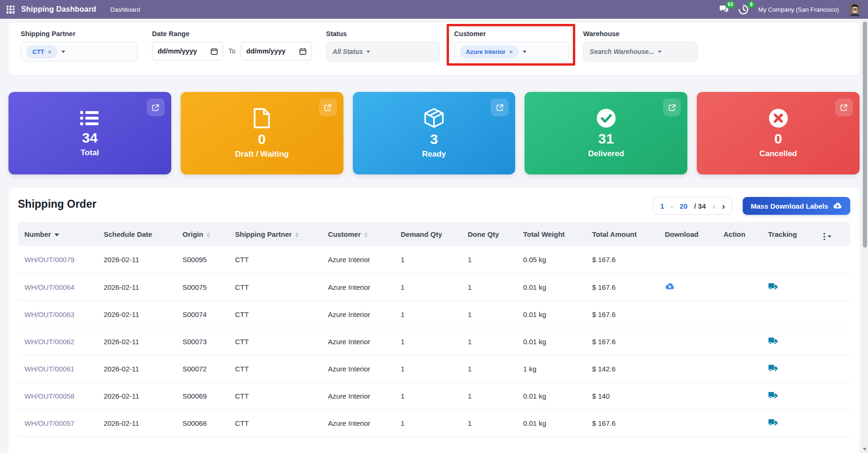 This screenshot has width=868, height=453. Describe the element at coordinates (744, 9) in the screenshot. I see `activities-clock-icon: 8` at that location.